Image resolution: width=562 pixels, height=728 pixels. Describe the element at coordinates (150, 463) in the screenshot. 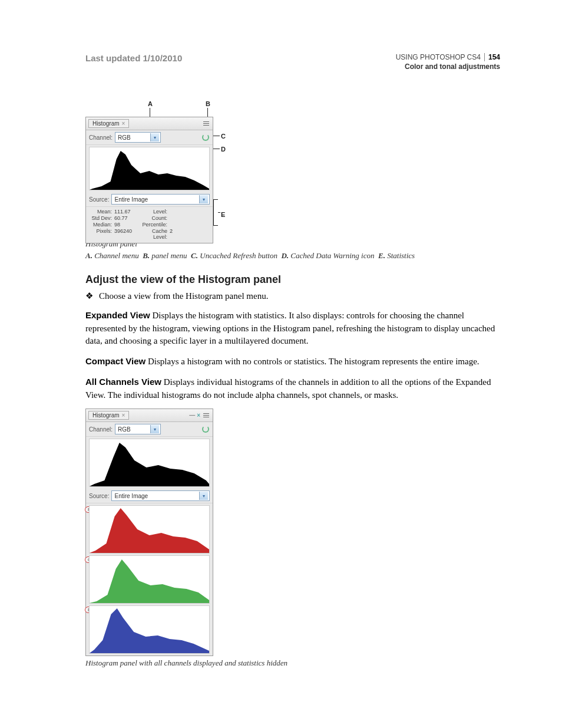

I see `histogram-rgb` at that location.